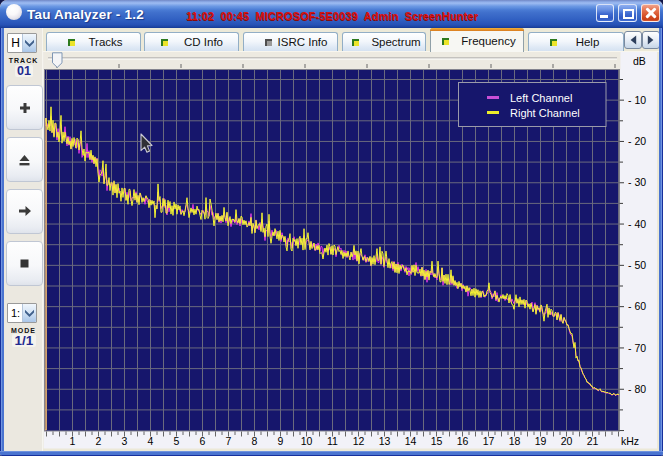  What do you see at coordinates (489, 441) in the screenshot?
I see `svg-text: 17` at bounding box center [489, 441].